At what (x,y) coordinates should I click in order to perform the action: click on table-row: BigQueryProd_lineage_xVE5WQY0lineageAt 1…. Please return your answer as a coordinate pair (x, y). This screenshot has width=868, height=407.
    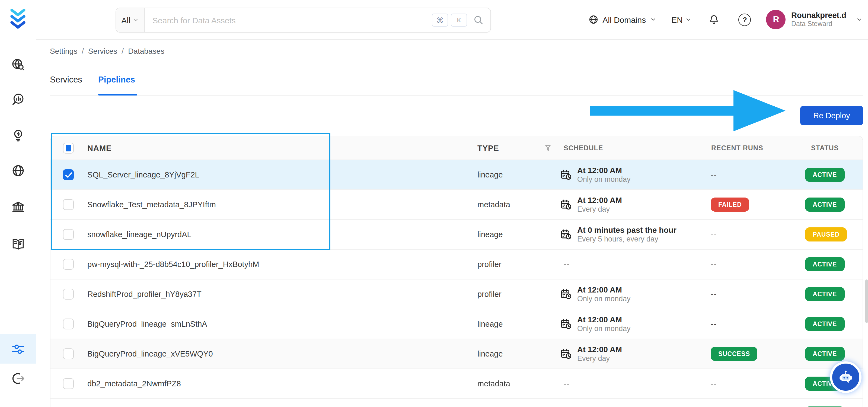
    Looking at the image, I should click on (457, 354).